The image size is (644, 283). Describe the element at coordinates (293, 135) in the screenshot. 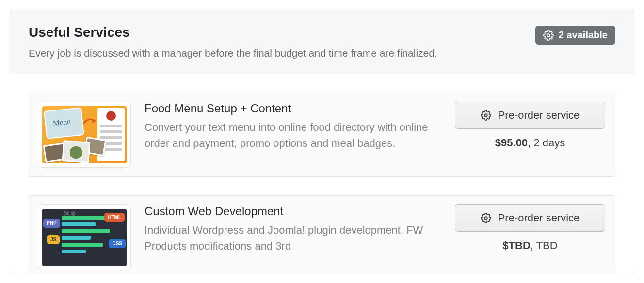

I see `service-description: Convert your text menu into online food …` at that location.